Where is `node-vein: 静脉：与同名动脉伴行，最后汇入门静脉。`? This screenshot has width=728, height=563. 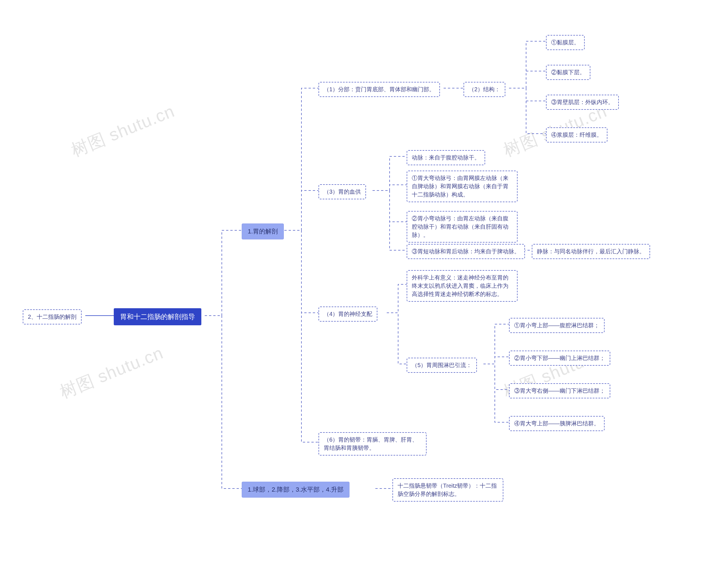
node-vein: 静脉：与同名动脉伴行，最后汇入门静脉。 is located at coordinates (591, 251).